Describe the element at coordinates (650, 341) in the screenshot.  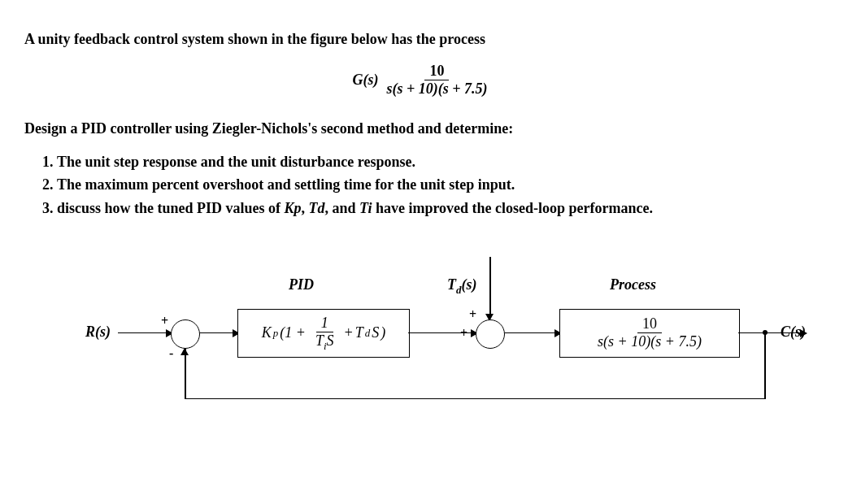
I see `process-denominator: s(s + 10)(s + 7.5)` at that location.